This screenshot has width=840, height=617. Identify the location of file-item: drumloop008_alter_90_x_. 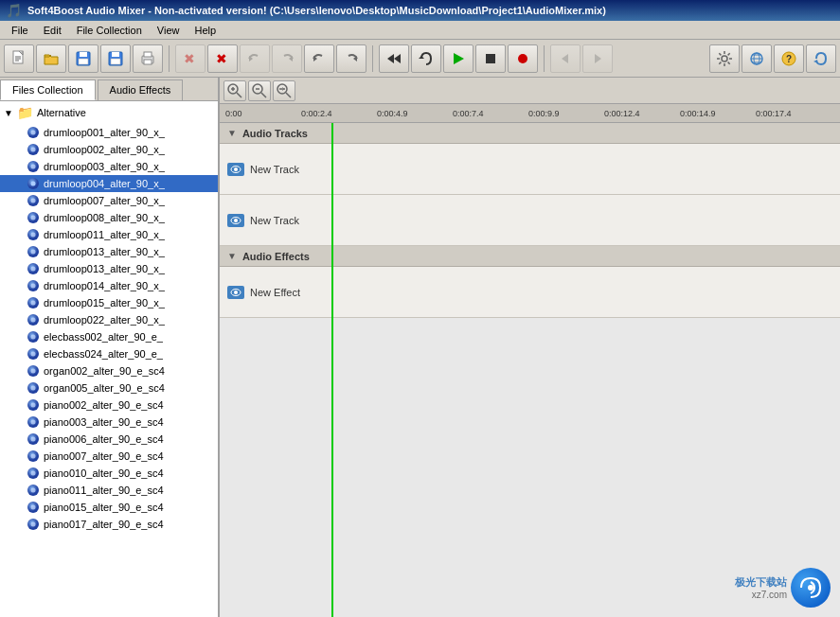
(109, 218).